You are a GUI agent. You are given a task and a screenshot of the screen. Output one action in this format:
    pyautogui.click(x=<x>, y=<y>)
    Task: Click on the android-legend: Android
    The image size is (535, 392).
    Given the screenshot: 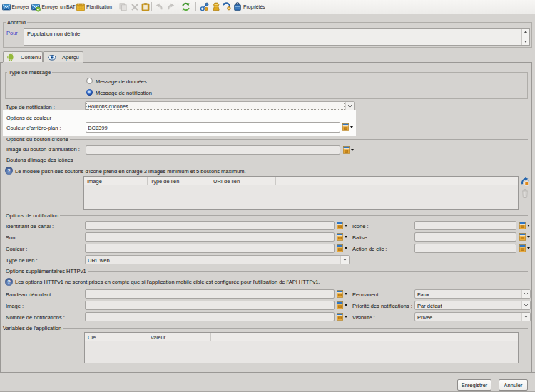 What is the action you would take?
    pyautogui.click(x=16, y=23)
    